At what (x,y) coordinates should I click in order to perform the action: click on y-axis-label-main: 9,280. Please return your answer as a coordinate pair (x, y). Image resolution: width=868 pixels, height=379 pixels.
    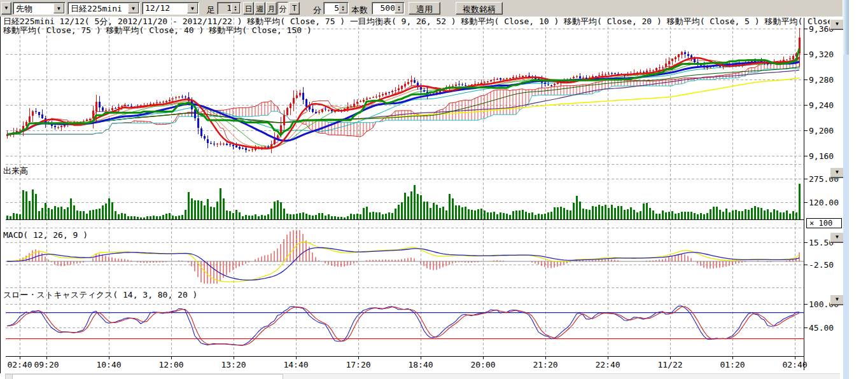
    Looking at the image, I should click on (821, 80).